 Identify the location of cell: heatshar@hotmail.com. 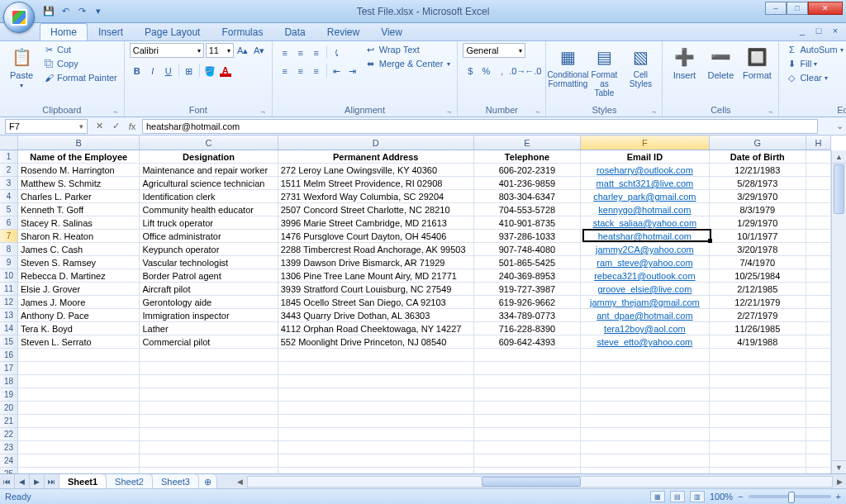
(644, 236).